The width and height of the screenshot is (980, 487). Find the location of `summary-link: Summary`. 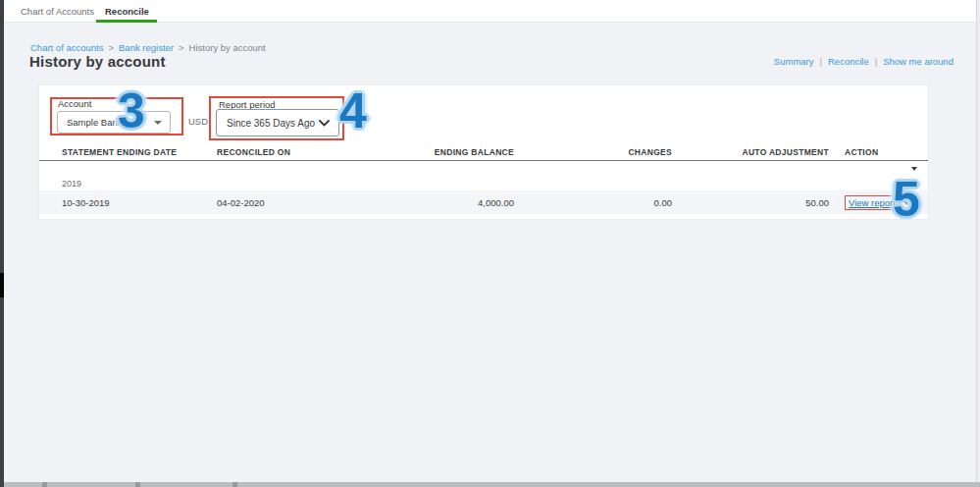

summary-link: Summary is located at coordinates (795, 61).